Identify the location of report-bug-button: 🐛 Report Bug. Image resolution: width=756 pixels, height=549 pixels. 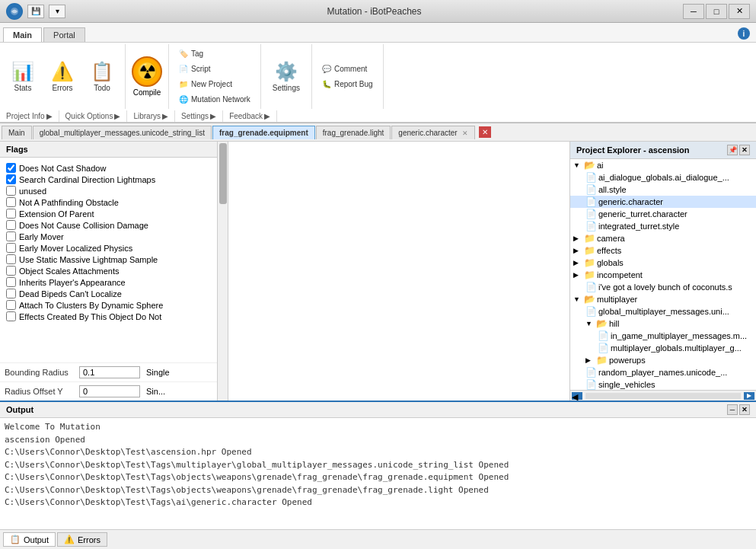
(347, 84).